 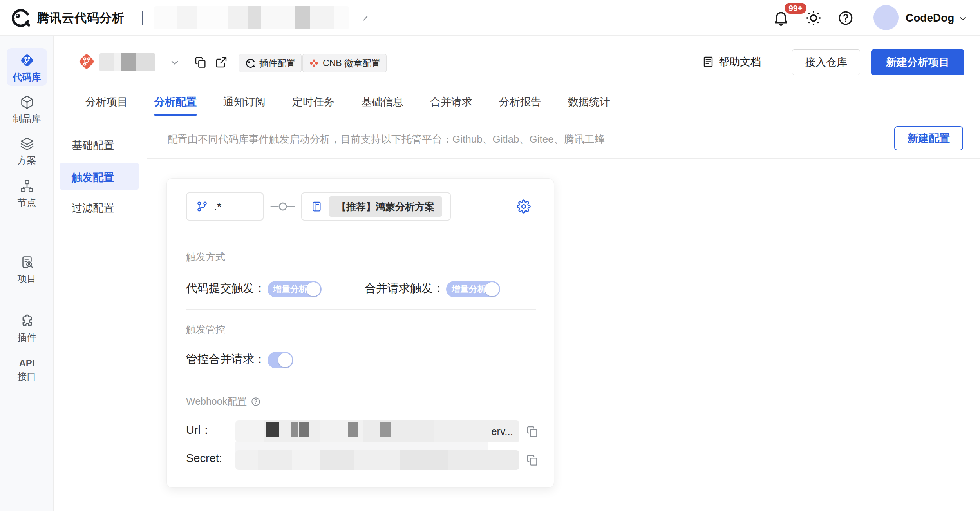 What do you see at coordinates (81, 18) in the screenshot?
I see `logo-text: 腾讯云代码分析` at bounding box center [81, 18].